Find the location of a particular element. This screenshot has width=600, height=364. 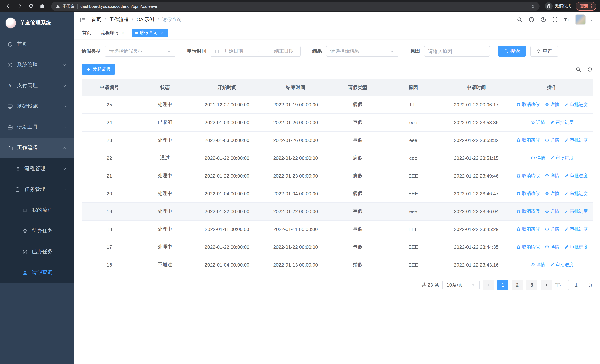

date-range-picker: 开始日期 - 结束日期 is located at coordinates (255, 51).